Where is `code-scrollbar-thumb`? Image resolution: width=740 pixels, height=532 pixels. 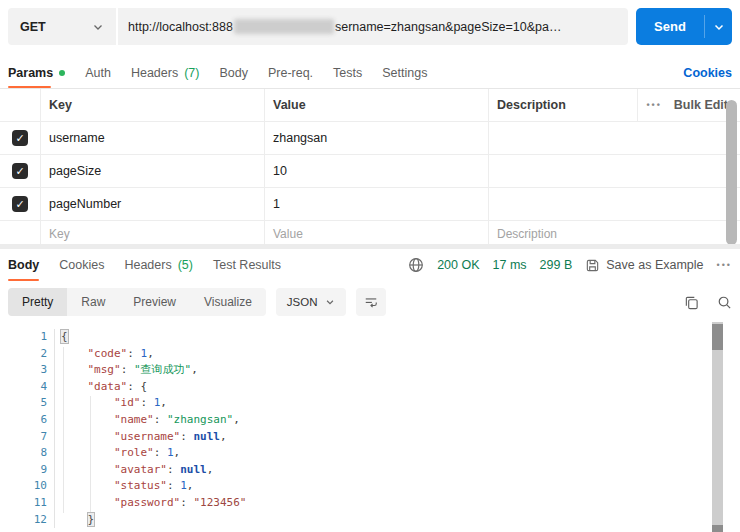 code-scrollbar-thumb is located at coordinates (718, 337).